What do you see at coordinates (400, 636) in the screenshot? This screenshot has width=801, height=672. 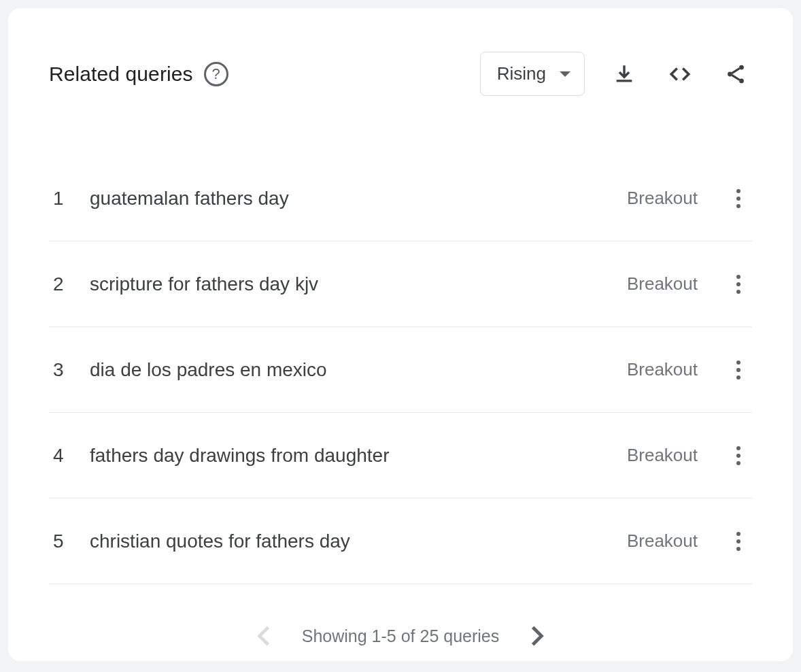 I see `pager: Showing 1-5 of 25 queries` at bounding box center [400, 636].